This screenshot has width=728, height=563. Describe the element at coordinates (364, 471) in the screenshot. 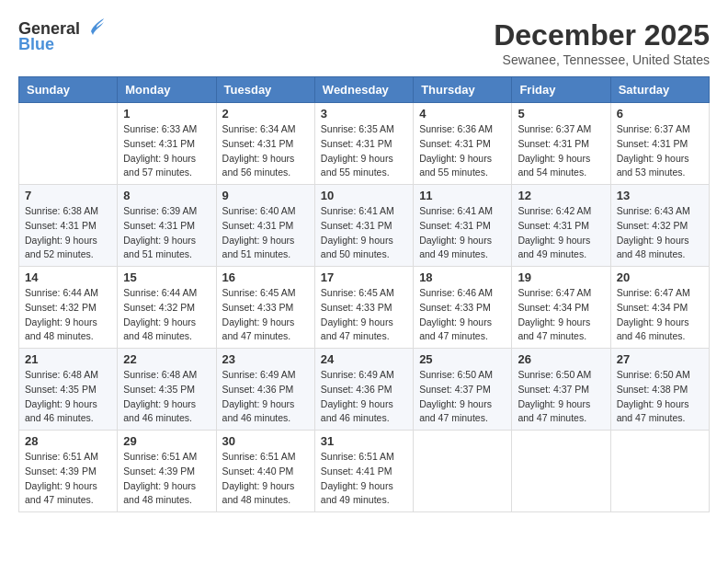

I see `calendar-week-row: 28 Sunrise: 6:51 AMSunset: 4:39 PMDaylig…` at that location.